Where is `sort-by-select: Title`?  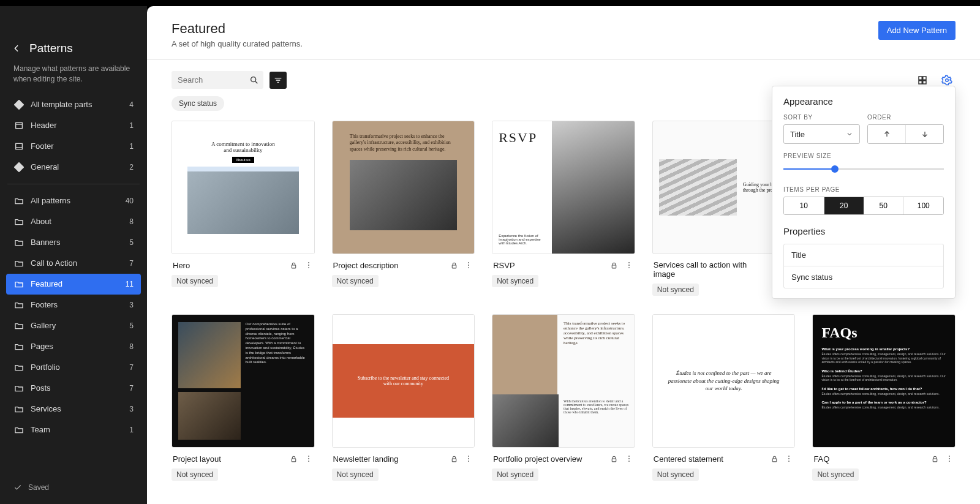
sort-by-select: Title is located at coordinates (822, 134).